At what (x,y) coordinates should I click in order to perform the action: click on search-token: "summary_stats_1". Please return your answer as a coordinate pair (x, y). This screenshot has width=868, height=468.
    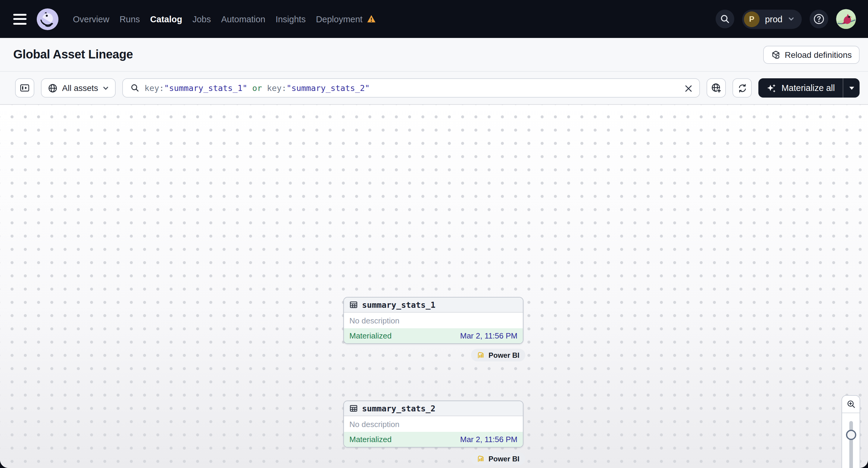
    Looking at the image, I should click on (206, 88).